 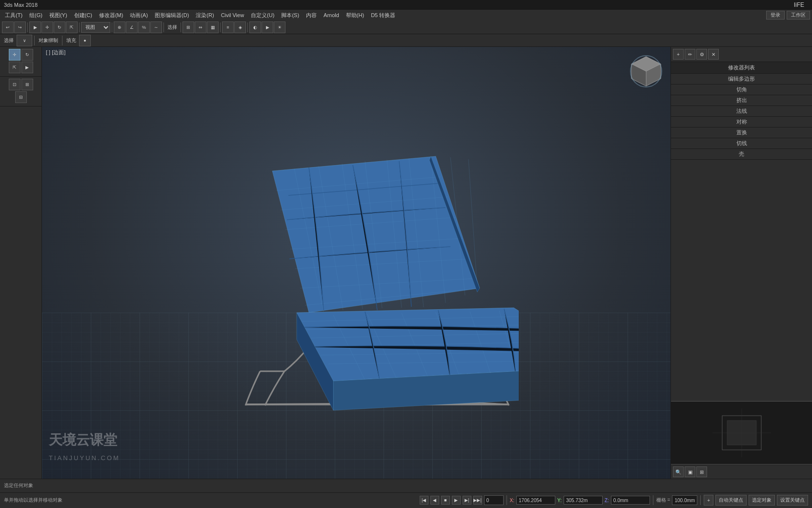 What do you see at coordinates (446, 500) in the screenshot?
I see `play-stop-btn: ■` at bounding box center [446, 500].